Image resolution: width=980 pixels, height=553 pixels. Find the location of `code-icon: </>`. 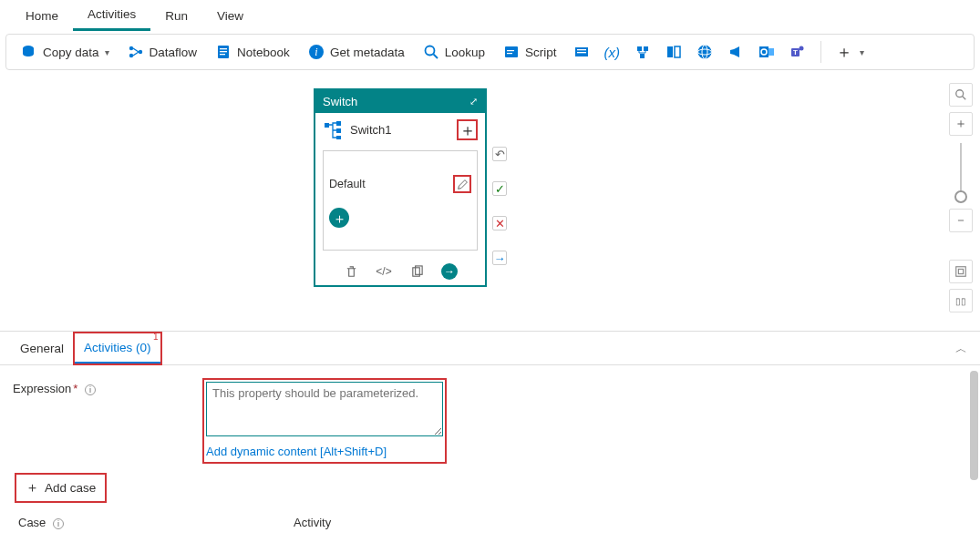

code-icon: </> is located at coordinates (384, 271).